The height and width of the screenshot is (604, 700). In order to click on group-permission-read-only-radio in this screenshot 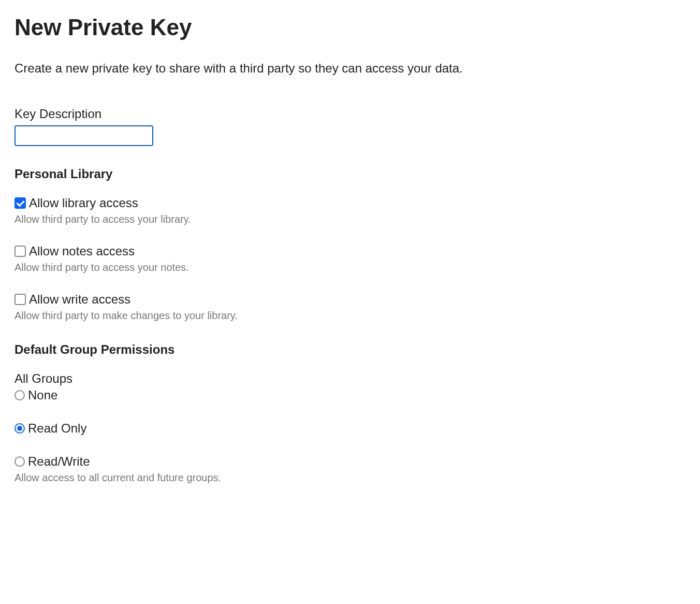, I will do `click(20, 428)`.